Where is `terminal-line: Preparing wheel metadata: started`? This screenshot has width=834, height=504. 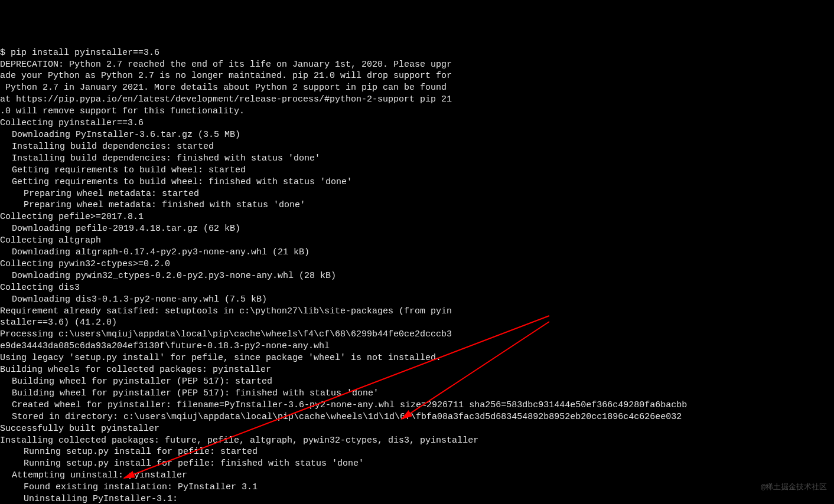
terminal-line: Preparing wheel metadata: started is located at coordinates (417, 194).